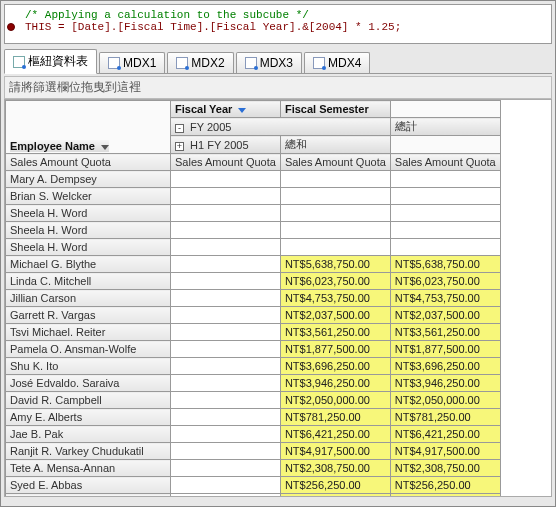 The width and height of the screenshot is (556, 507). Describe the element at coordinates (445, 434) in the screenshot. I see `cell: NT$6,421,250.00` at that location.